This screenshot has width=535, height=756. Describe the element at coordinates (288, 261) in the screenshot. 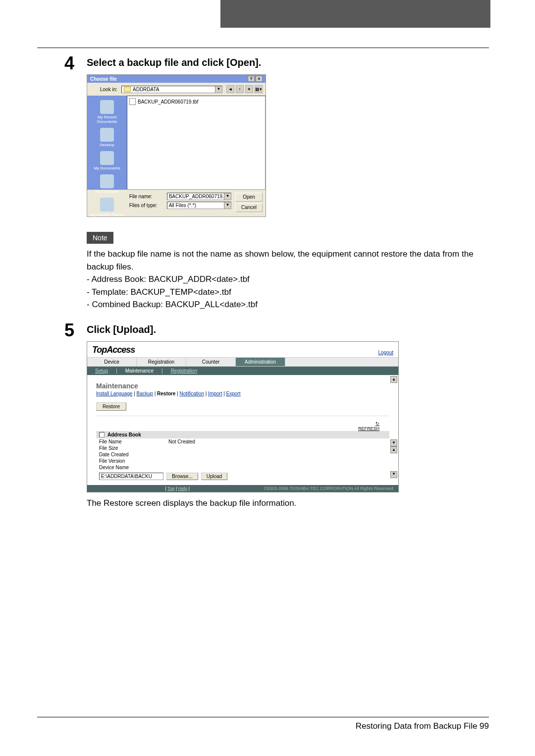

I see `note-text: If the backup file name is not the name …` at that location.